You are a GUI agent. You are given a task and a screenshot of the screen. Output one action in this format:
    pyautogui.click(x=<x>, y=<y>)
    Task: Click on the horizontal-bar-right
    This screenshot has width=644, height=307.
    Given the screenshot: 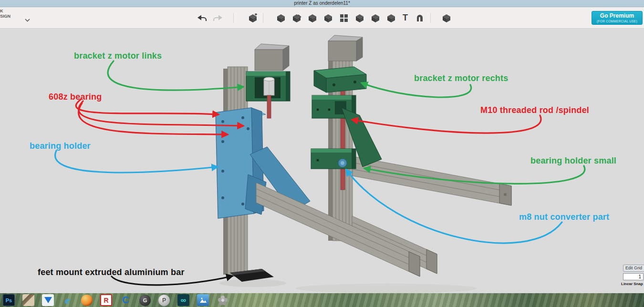 What is the action you would take?
    pyautogui.click(x=432, y=181)
    